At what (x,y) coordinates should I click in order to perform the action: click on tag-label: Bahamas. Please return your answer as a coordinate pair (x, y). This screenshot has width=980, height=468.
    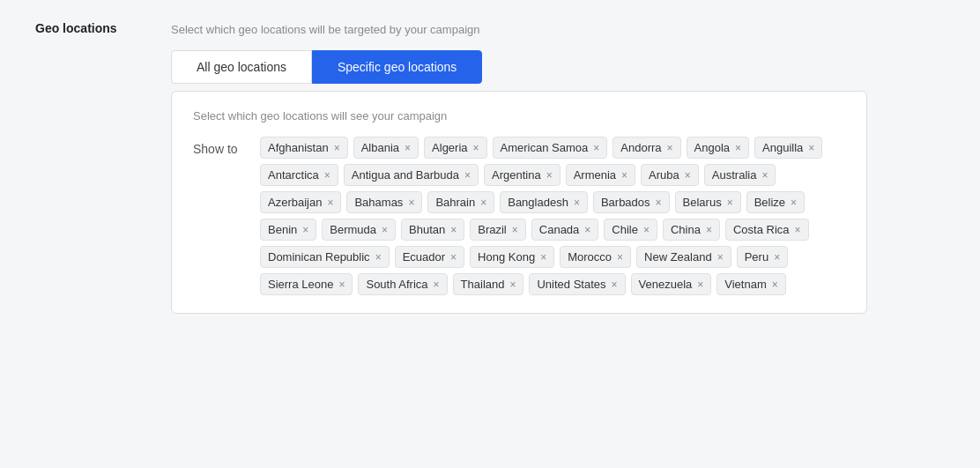
    Looking at the image, I should click on (379, 203).